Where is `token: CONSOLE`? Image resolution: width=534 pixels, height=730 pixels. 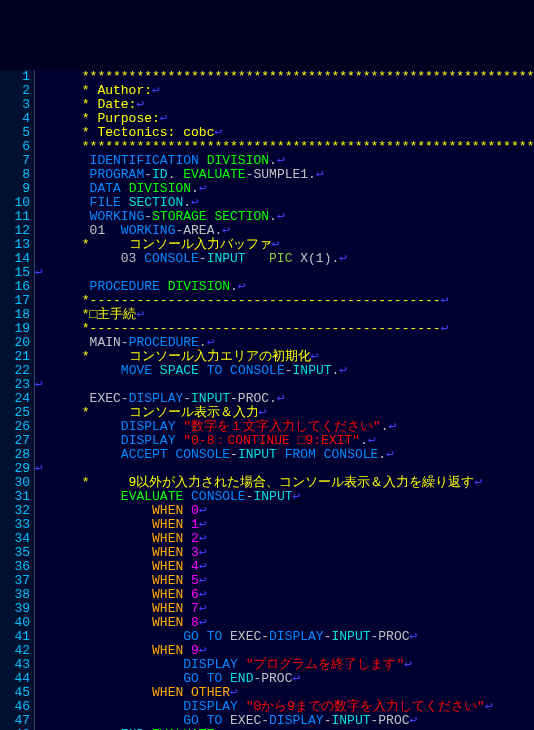 token: CONSOLE is located at coordinates (258, 370).